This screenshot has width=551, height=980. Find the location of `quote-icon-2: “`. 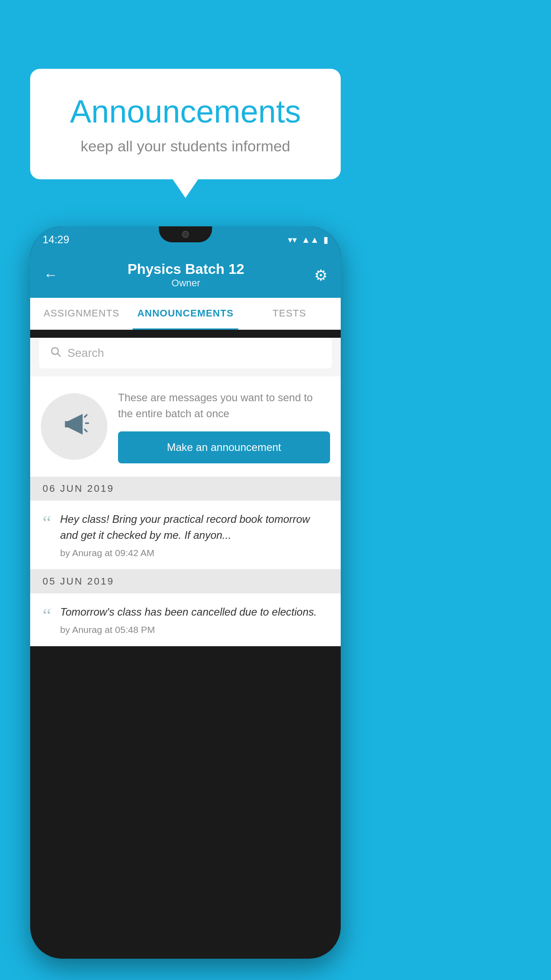

quote-icon-2: “ is located at coordinates (47, 616).